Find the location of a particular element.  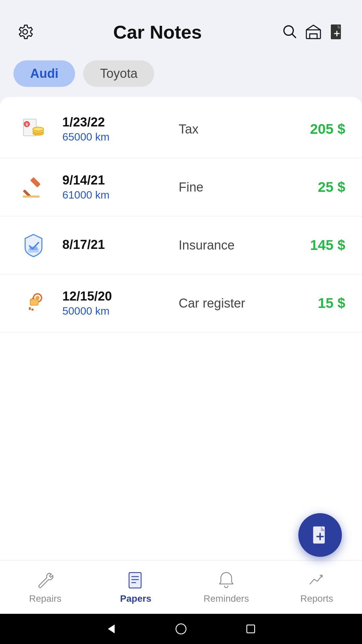

item-amount: 15 $ is located at coordinates (315, 303).